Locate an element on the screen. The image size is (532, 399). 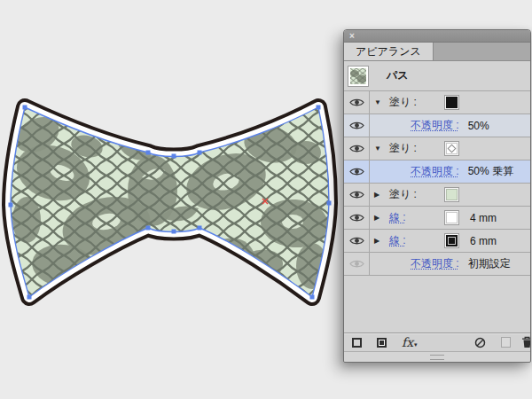
black-ring-swatch is located at coordinates (452, 241).